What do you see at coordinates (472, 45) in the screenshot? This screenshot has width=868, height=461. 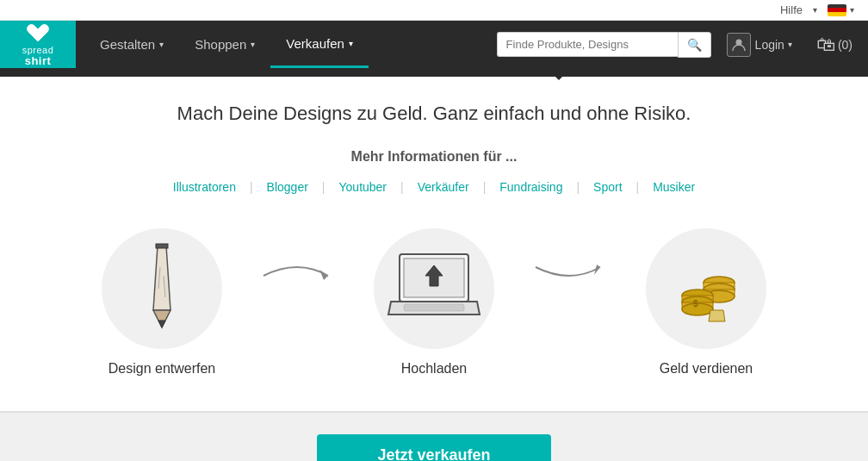 I see `nav-items: Gestalten ▾ Shoppen ▾ Verkaufen ▾ 🔍 Logi…` at bounding box center [472, 45].